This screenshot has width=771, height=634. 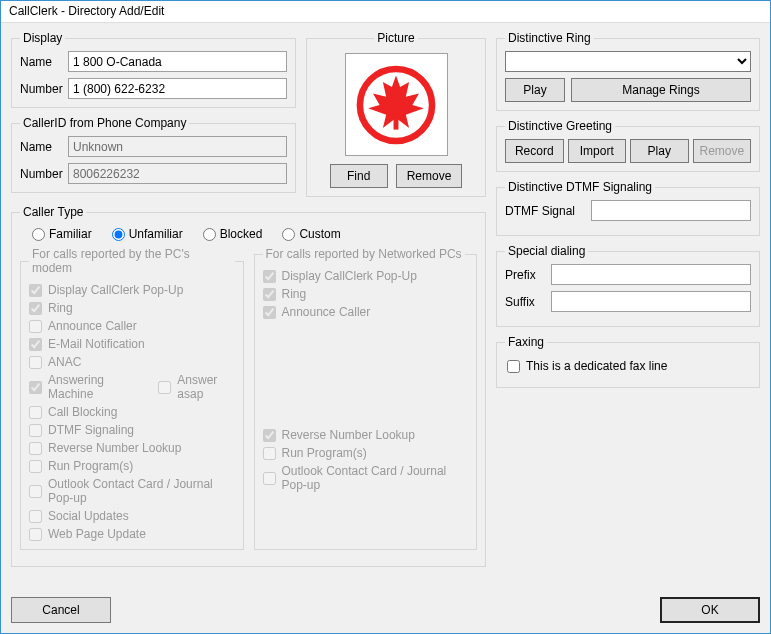 What do you see at coordinates (722, 151) in the screenshot?
I see `greeting-remove-button: Remove` at bounding box center [722, 151].